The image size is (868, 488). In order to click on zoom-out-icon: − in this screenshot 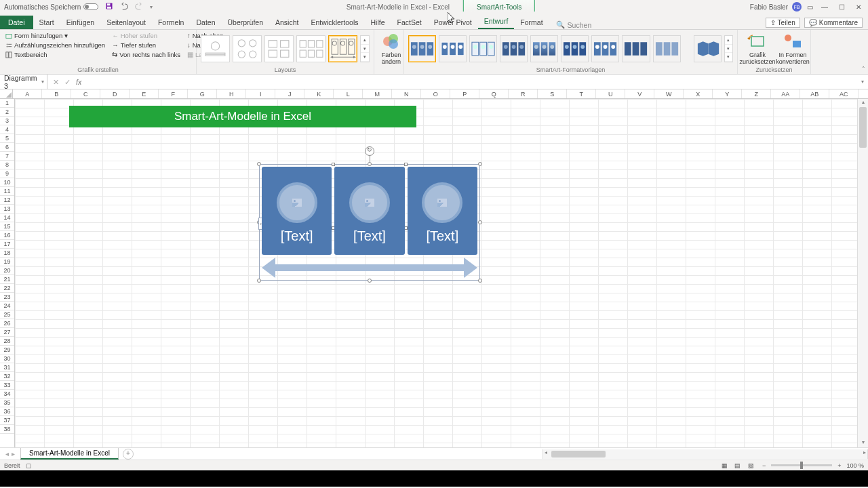, I will do `click(764, 466)`.